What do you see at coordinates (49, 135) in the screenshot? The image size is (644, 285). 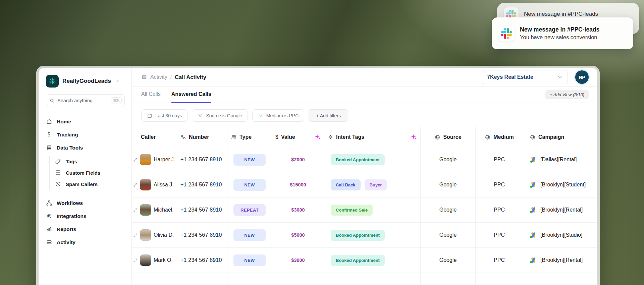 I see `tracking-pin-icon` at bounding box center [49, 135].